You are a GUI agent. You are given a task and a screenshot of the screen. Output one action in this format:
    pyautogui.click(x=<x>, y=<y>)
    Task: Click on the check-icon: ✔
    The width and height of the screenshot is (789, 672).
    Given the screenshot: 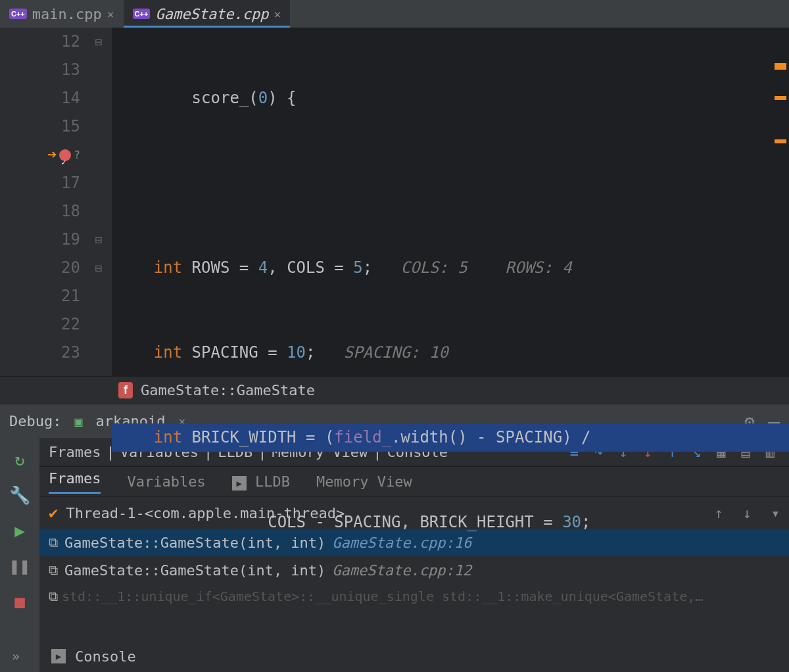 What is the action you would take?
    pyautogui.click(x=53, y=513)
    